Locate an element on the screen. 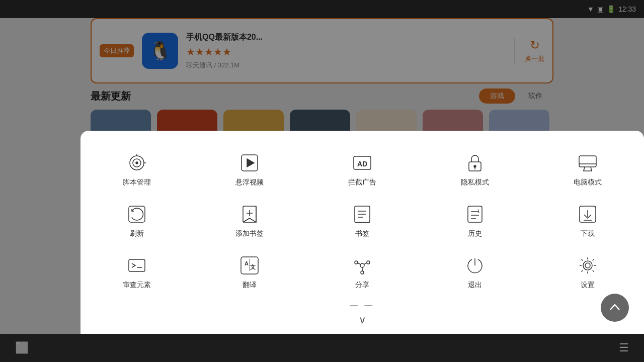  svg-text: AD is located at coordinates (362, 164).